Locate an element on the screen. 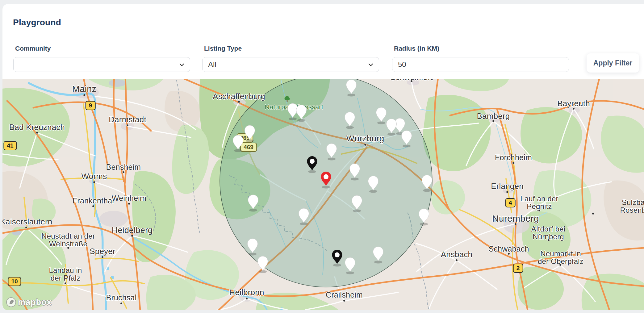  red-map-pin is located at coordinates (326, 180).